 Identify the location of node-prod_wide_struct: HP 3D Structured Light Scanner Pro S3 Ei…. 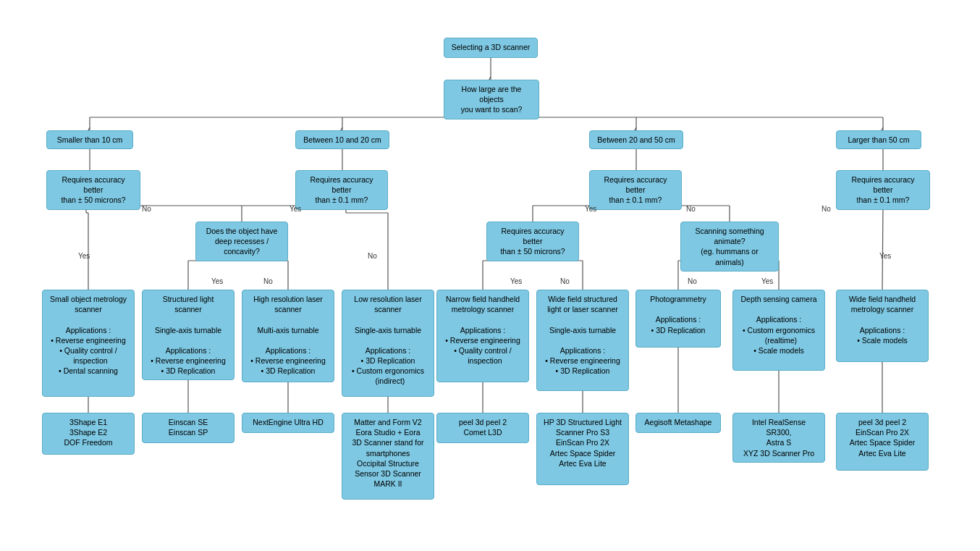
(583, 449).